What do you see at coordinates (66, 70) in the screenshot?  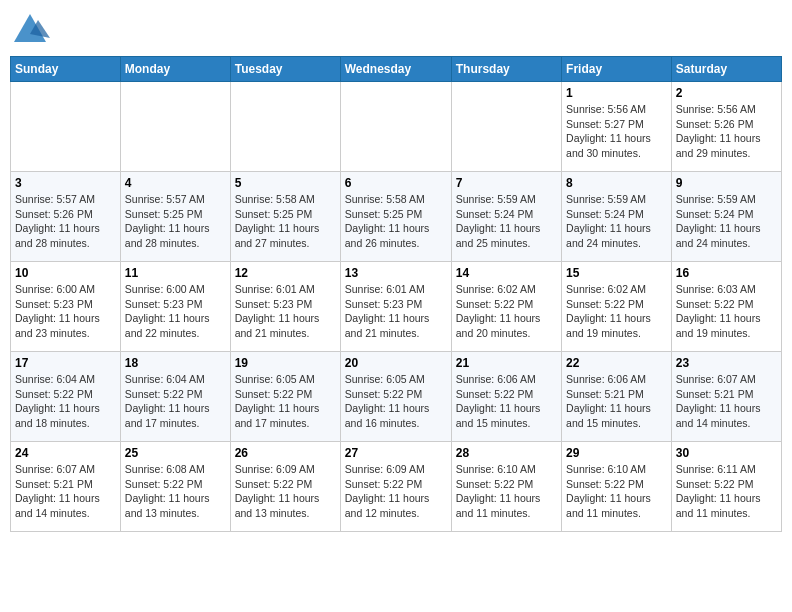 I see `day-of-week-sunday: Sunday` at bounding box center [66, 70].